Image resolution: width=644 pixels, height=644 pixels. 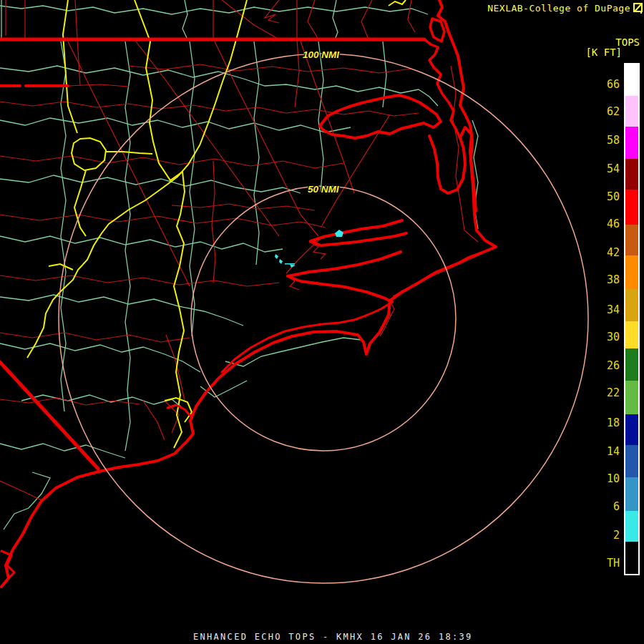 I want to click on product-caption: ENHANCED ECHO TOPS - KMHX 16 JAN 26 18:3…, so click(x=333, y=637).